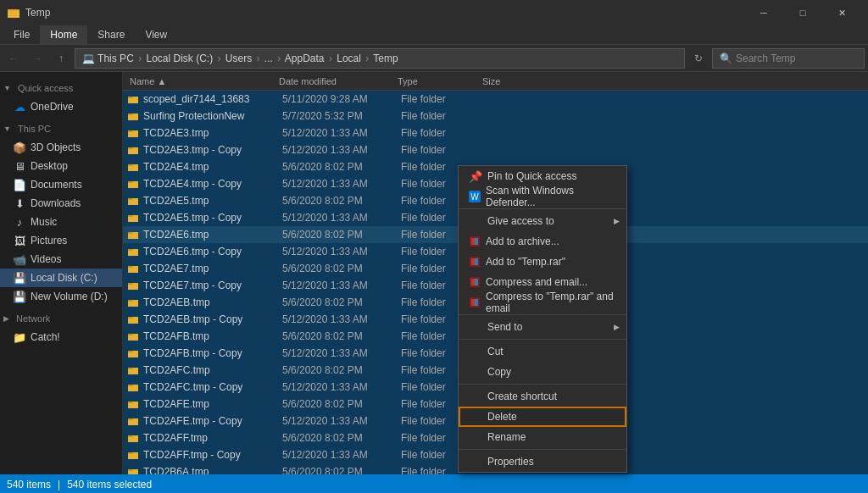  What do you see at coordinates (434, 36) in the screenshot?
I see `ribbon: File Home Share View` at bounding box center [434, 36].